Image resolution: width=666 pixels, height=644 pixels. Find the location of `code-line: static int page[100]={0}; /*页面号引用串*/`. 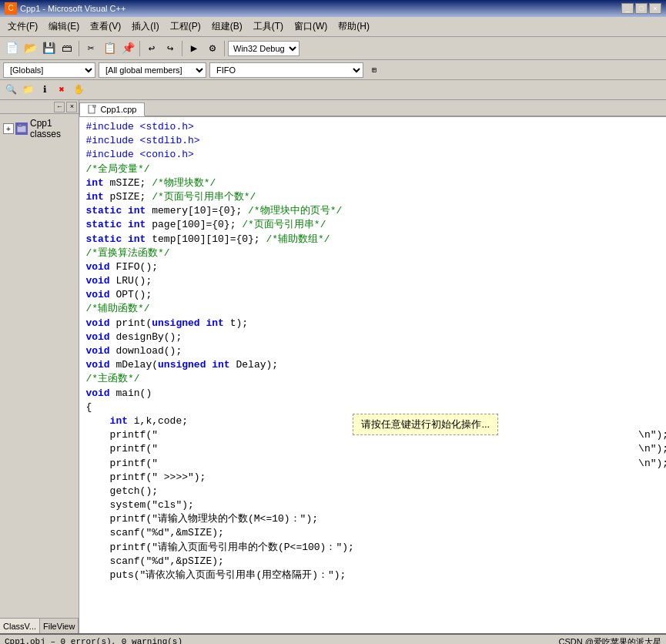

code-line: static int page[100]={0}; /*页面号引用串*/ is located at coordinates (376, 225).